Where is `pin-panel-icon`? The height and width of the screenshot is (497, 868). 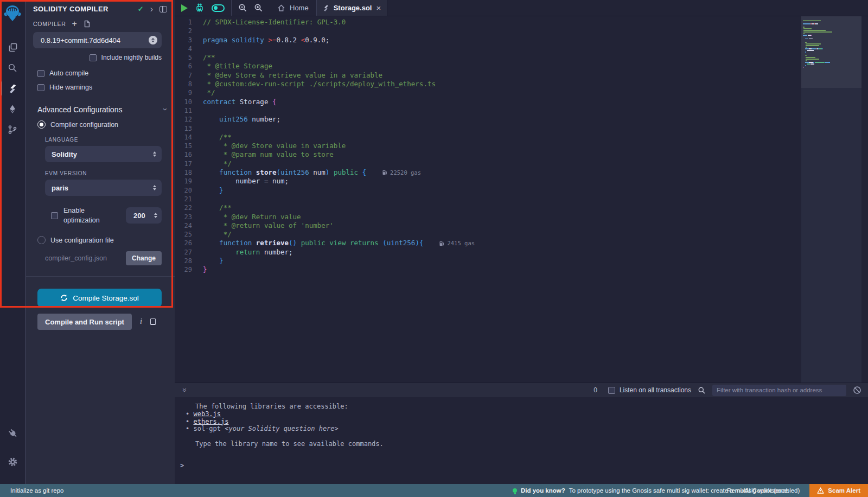
pin-panel-icon is located at coordinates (163, 9).